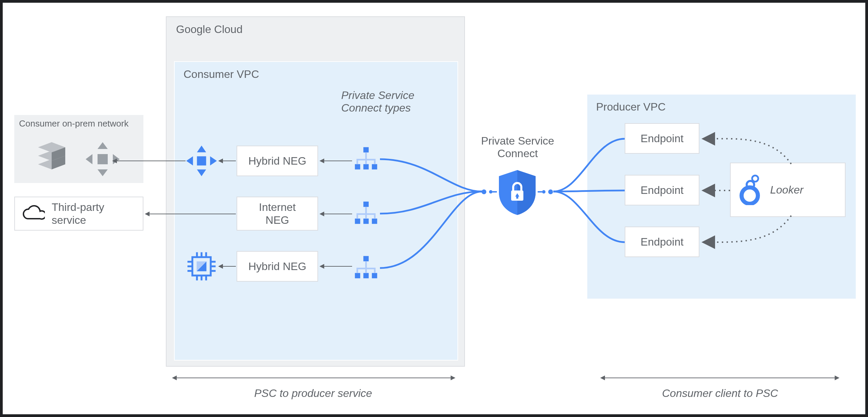 Image resolution: width=868 pixels, height=417 pixels. Describe the element at coordinates (336, 266) in the screenshot. I see `arrow-lb3-to-neg3` at that location.